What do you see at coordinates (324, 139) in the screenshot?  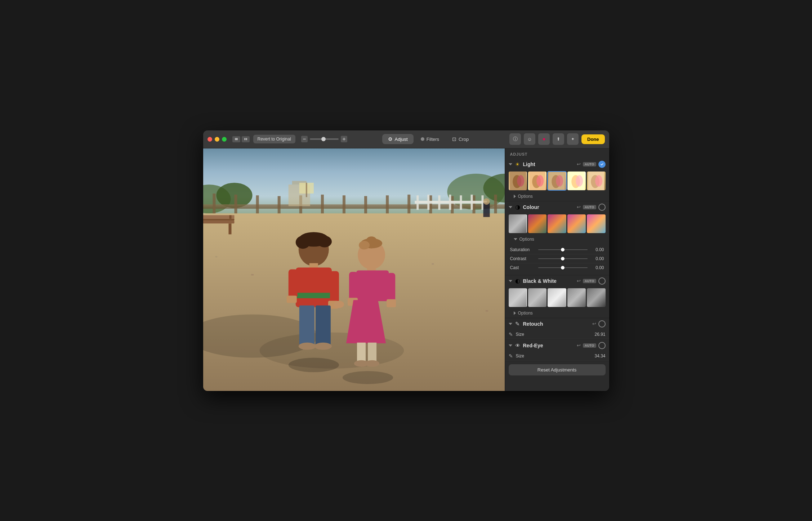 I see `zoom-slider` at bounding box center [324, 139].